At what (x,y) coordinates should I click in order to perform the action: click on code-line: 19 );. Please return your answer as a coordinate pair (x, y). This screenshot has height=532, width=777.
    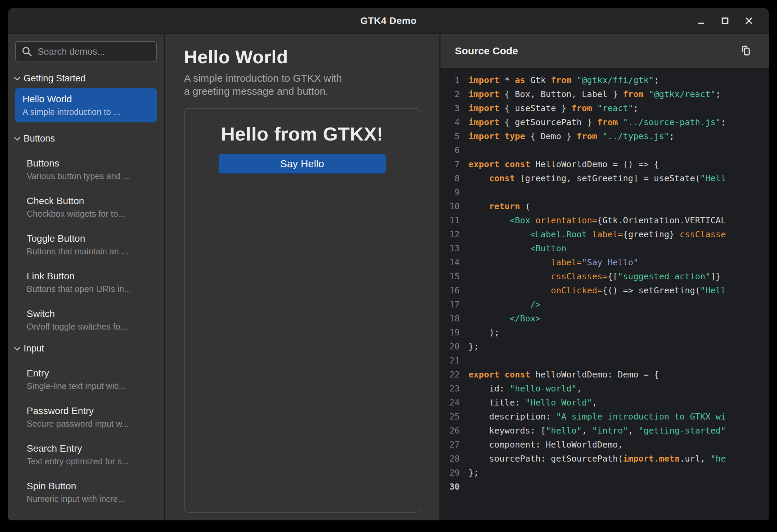
    Looking at the image, I should click on (605, 332).